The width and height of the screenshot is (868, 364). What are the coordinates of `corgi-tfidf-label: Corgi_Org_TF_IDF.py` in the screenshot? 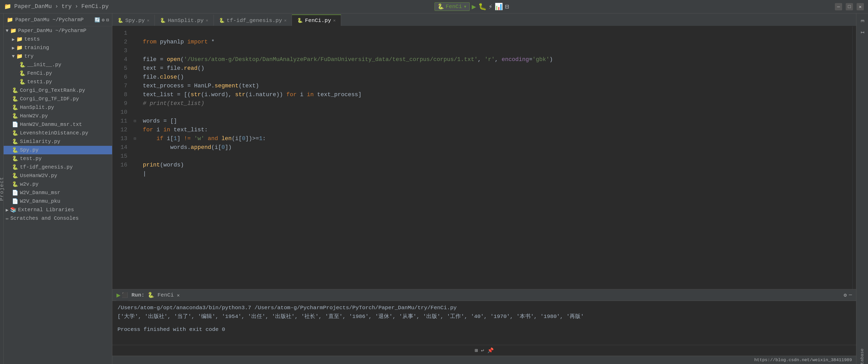 It's located at (49, 99).